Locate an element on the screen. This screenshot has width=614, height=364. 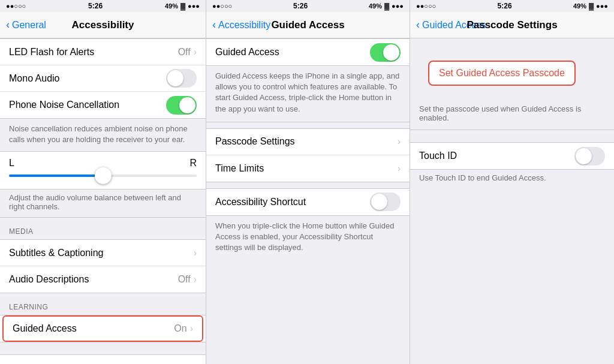
nav-title-right: Passcode Settings is located at coordinates (512, 25).